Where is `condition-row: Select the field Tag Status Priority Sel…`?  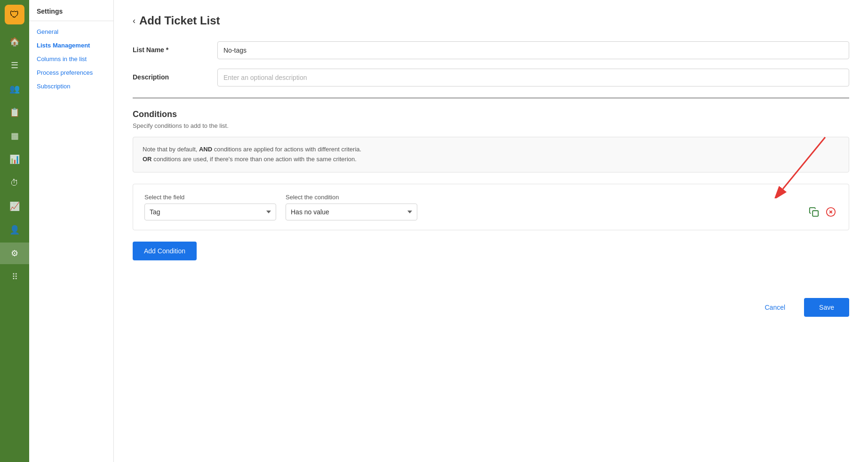
condition-row: Select the field Tag Status Priority Sel… is located at coordinates (491, 207).